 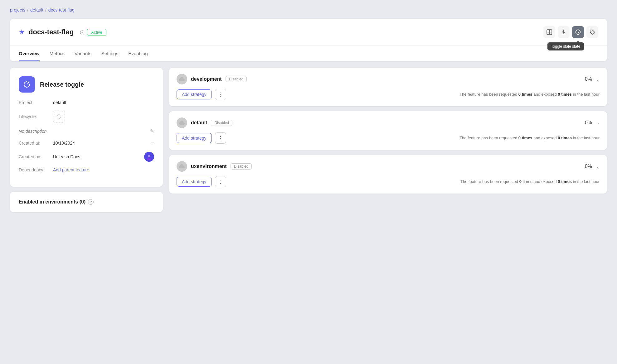 What do you see at coordinates (57, 54) in the screenshot?
I see `tab-metrics: Metrics` at bounding box center [57, 54].